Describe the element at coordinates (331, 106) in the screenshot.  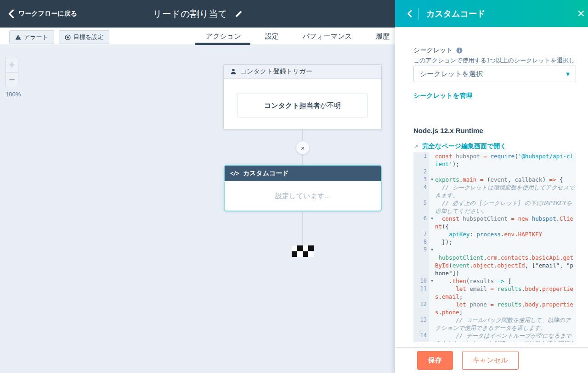
I see `criteria-condition: が不明` at that location.